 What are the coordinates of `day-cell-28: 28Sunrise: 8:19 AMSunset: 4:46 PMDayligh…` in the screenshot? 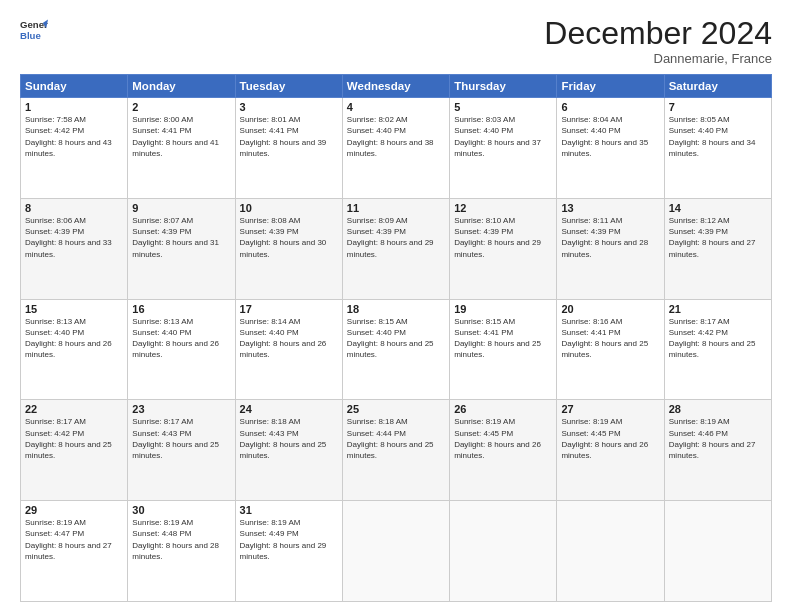 It's located at (718, 450).